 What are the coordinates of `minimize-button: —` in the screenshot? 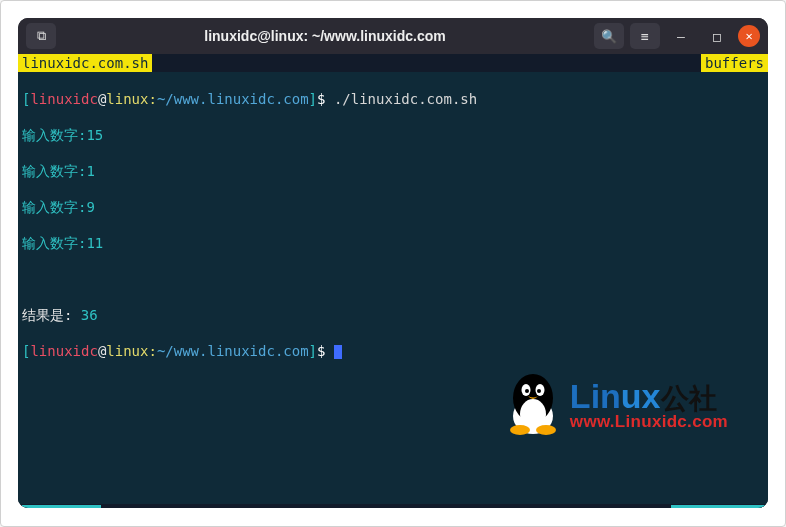 It's located at (681, 36).